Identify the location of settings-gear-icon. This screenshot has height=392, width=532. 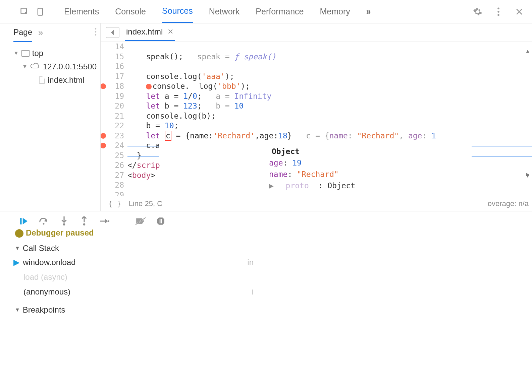
(478, 12).